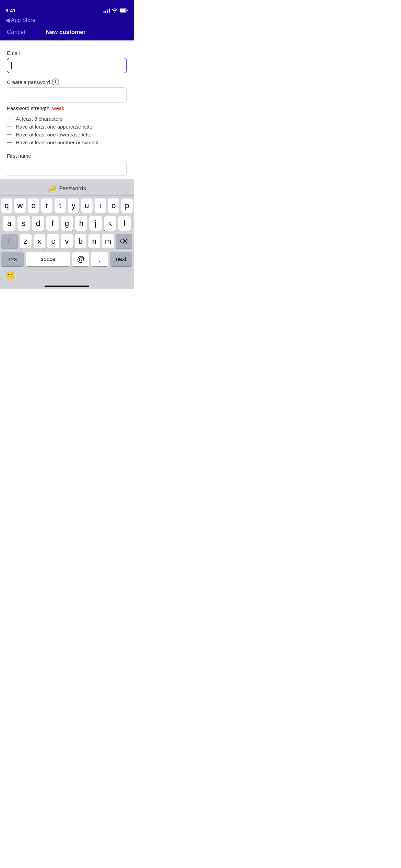 The width and height of the screenshot is (401, 868). Describe the element at coordinates (60, 206) in the screenshot. I see `key-t: t` at that location.